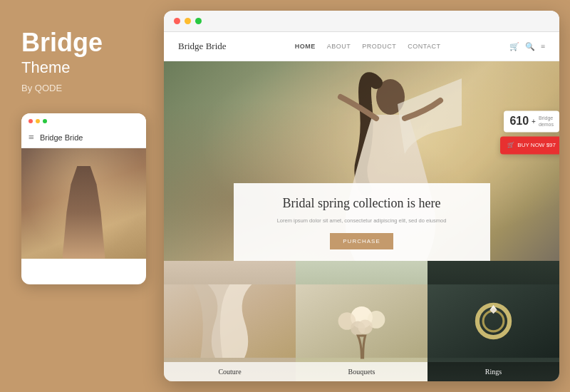 The width and height of the screenshot is (570, 392). I want to click on search-icon: 🔍, so click(530, 47).